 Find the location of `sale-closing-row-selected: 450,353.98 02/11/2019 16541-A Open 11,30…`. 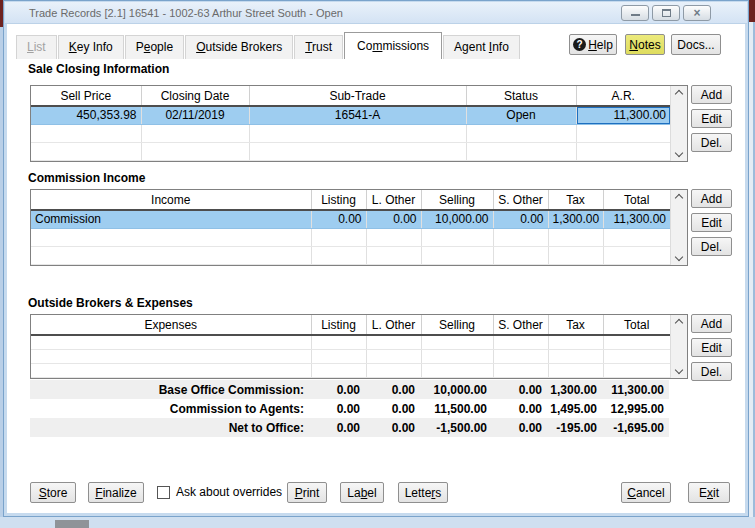

sale-closing-row-selected: 450,353.98 02/11/2019 16541-A Open 11,30… is located at coordinates (350, 115).